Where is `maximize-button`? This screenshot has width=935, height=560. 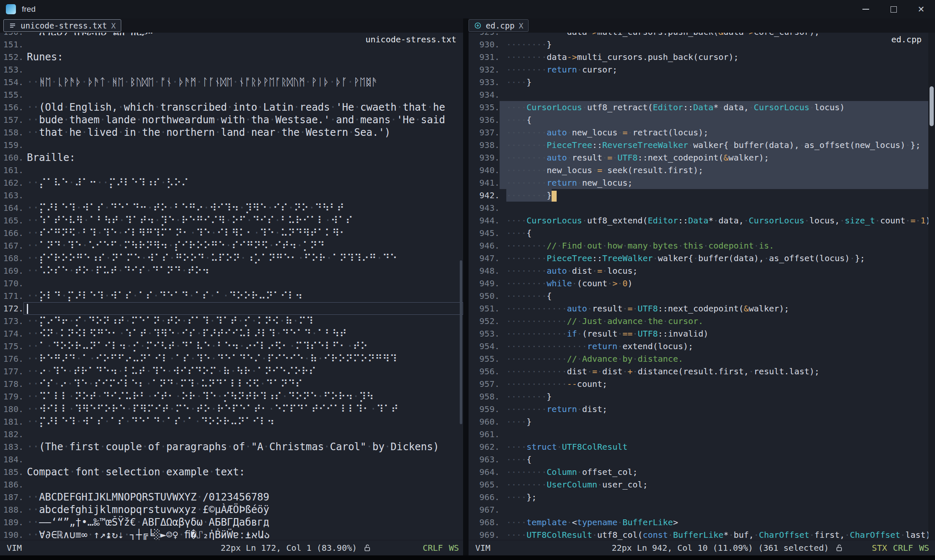
maximize-button is located at coordinates (893, 9).